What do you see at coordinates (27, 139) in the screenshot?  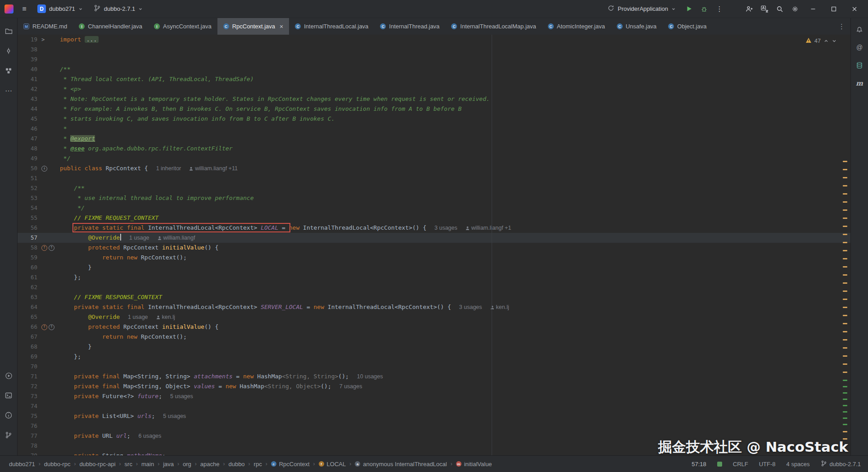 I see `line-number: 47` at bounding box center [27, 139].